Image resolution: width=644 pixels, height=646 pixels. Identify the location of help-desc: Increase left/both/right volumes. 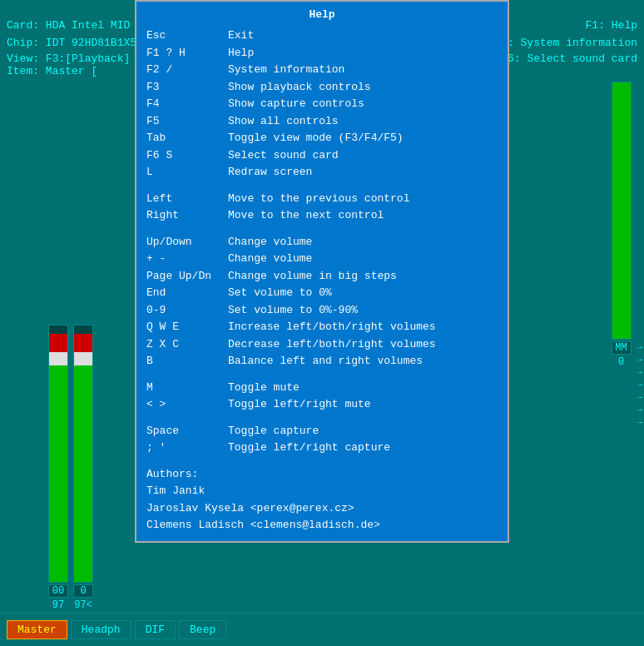
(332, 327).